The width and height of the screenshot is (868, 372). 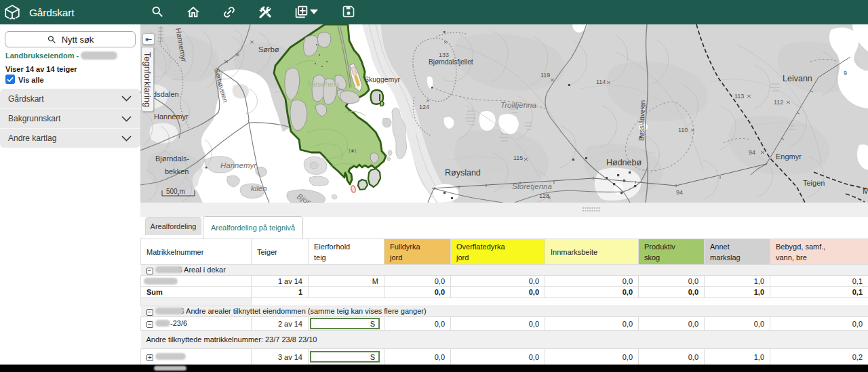 What do you see at coordinates (814, 183) in the screenshot?
I see `svg-text: Teigen` at bounding box center [814, 183].